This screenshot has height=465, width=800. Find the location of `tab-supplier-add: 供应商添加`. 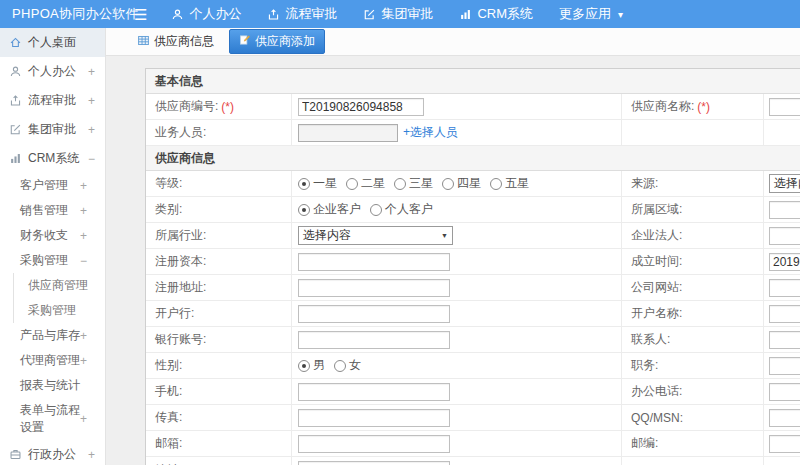

tab-supplier-add: 供应商添加 is located at coordinates (277, 42).